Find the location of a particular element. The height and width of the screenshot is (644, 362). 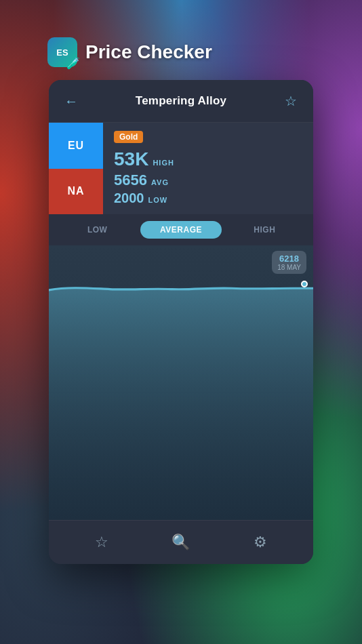

avg-value: 5656 is located at coordinates (130, 180).